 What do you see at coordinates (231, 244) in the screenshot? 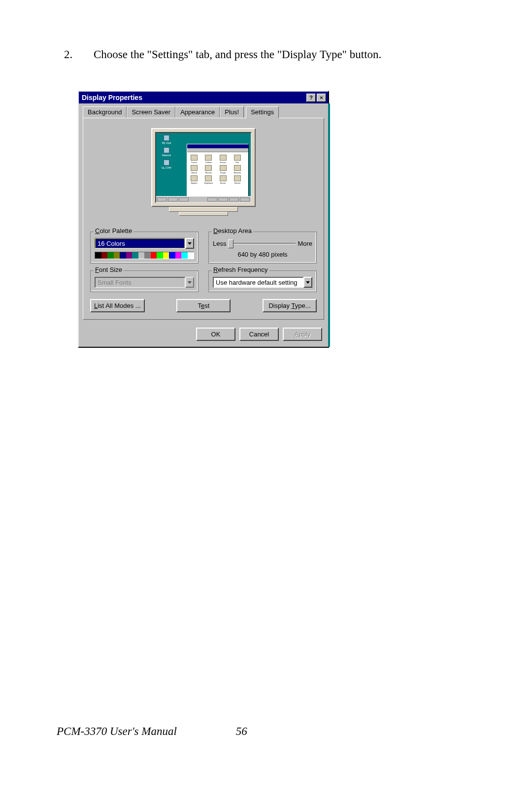
I see `slider-thumb` at bounding box center [231, 244].